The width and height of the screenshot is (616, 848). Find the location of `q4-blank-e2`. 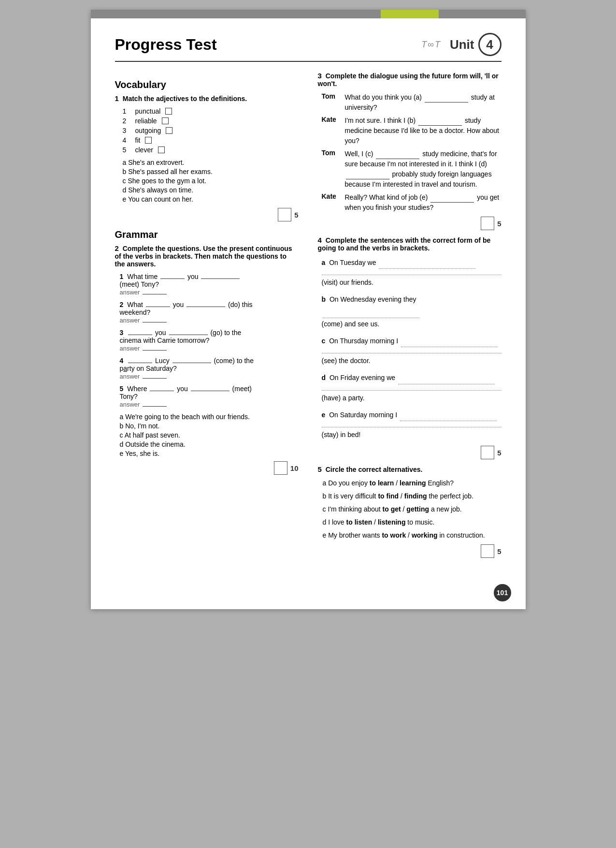

q4-blank-e2 is located at coordinates (412, 425).